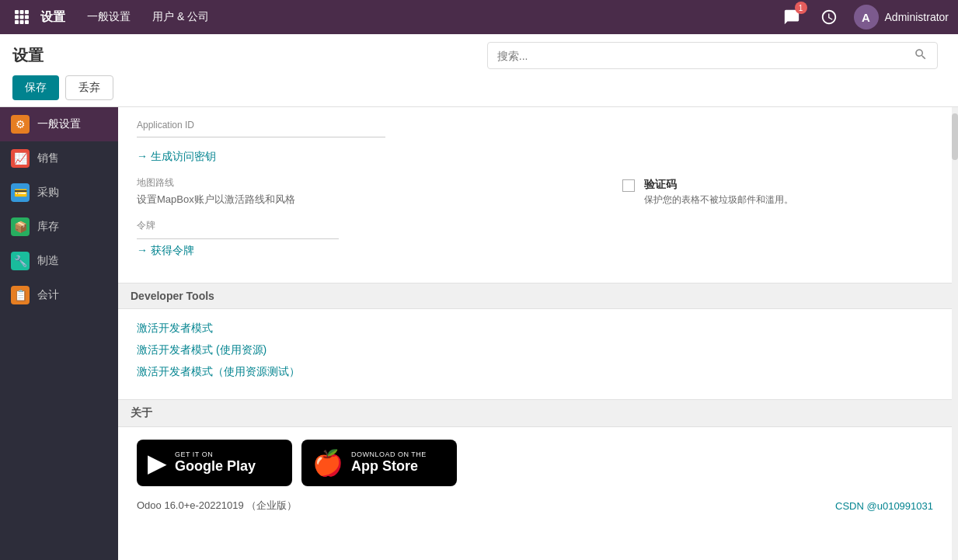  What do you see at coordinates (535, 191) in the screenshot?
I see `map-route-row: 地图路线 设置MapBox账户以激活路线和风格 验证码 保护您的表格不被垃圾邮件…` at bounding box center [535, 191].